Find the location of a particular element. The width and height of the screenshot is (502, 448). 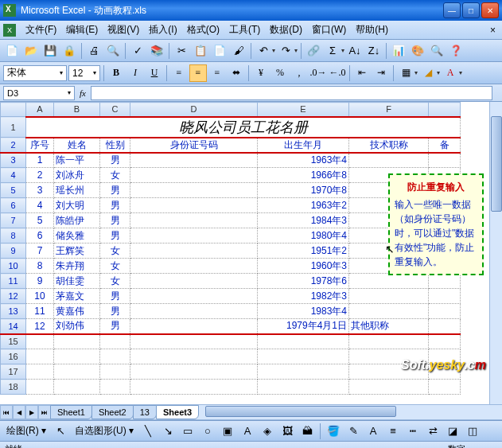

vertical-scrollbar is located at coordinates (496, 253).